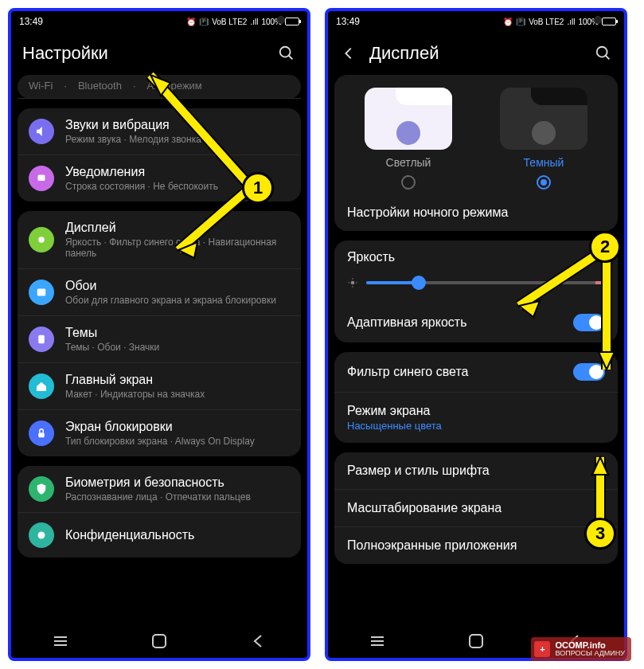 The height and width of the screenshot is (669, 644). Describe the element at coordinates (41, 240) in the screenshot. I see `sun-icon` at that location.